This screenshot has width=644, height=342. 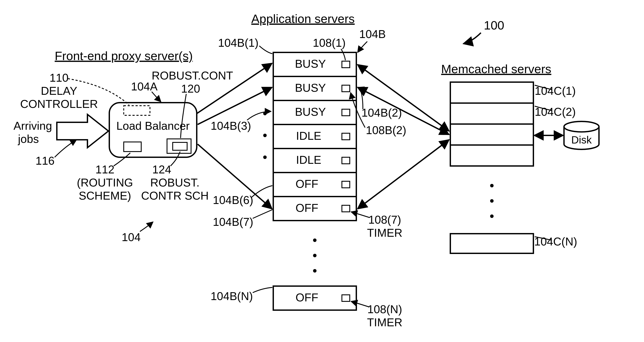 What do you see at coordinates (377, 315) in the screenshot?
I see `label-108-n: 108(N) TIMER` at bounding box center [377, 315].